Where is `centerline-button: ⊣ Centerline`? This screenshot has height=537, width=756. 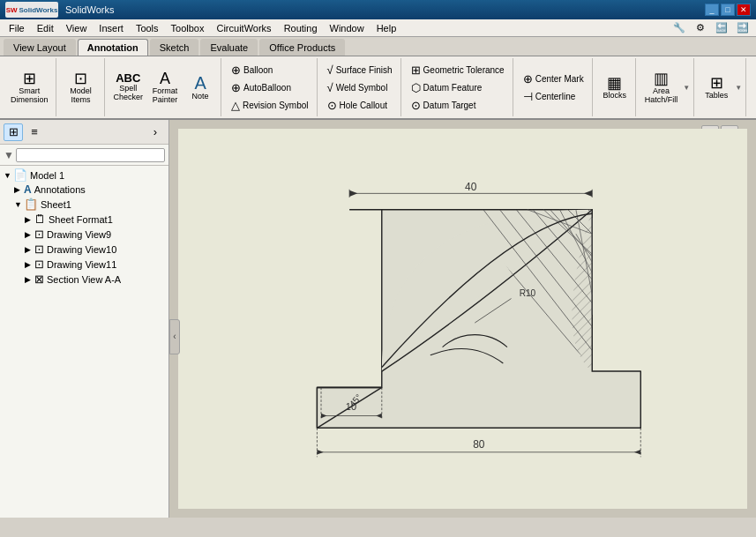
centerline-button: ⊣ Centerline is located at coordinates (554, 97).